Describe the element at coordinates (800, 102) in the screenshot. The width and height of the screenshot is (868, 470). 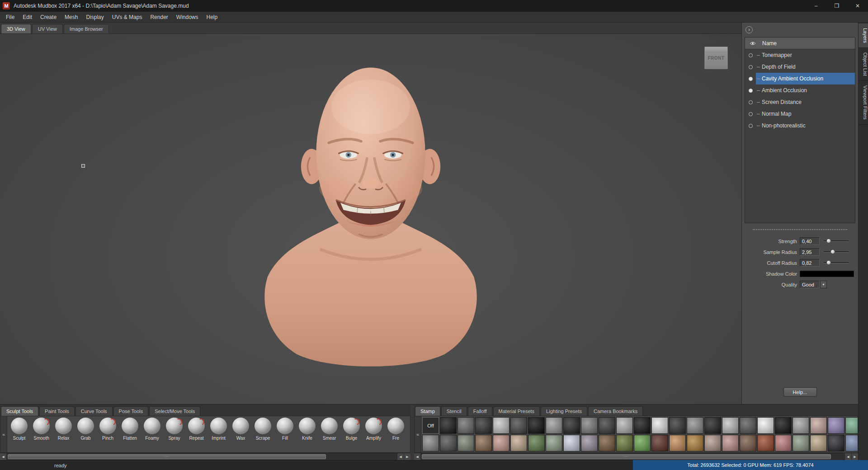
I see `layer-row-screen-distance: Screen Distance` at that location.